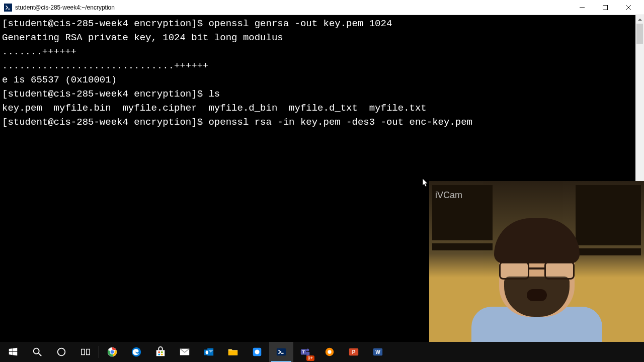  I want to click on taskbar-snagit, so click(330, 352).